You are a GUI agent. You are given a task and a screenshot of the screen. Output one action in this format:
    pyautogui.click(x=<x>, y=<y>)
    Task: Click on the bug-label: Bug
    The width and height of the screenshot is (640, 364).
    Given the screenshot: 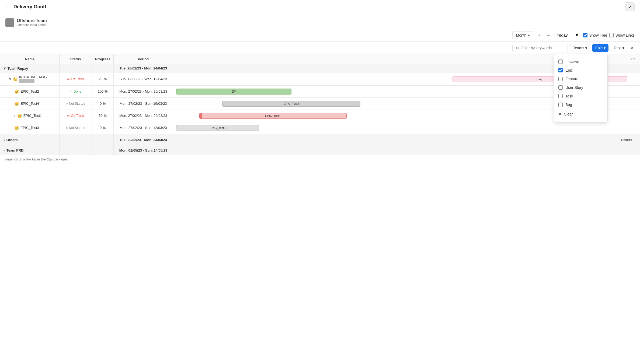 What is the action you would take?
    pyautogui.click(x=569, y=105)
    